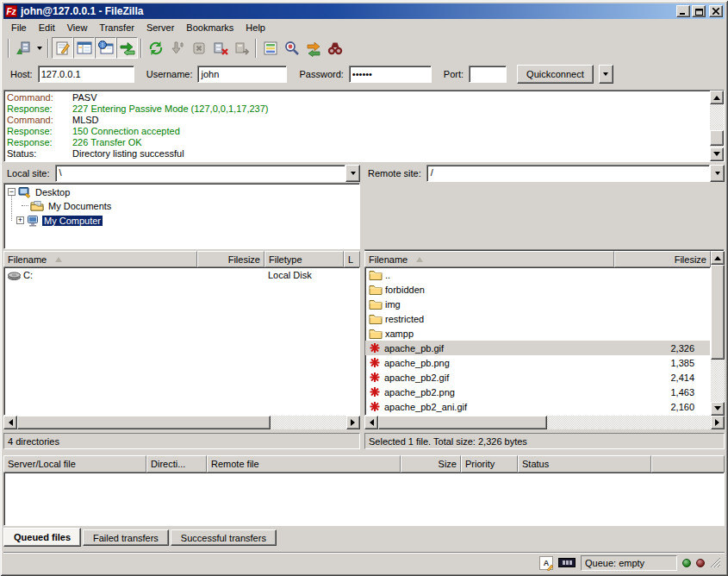 The height and width of the screenshot is (576, 728). What do you see at coordinates (291, 48) in the screenshot?
I see `directory-comparison-button` at bounding box center [291, 48].